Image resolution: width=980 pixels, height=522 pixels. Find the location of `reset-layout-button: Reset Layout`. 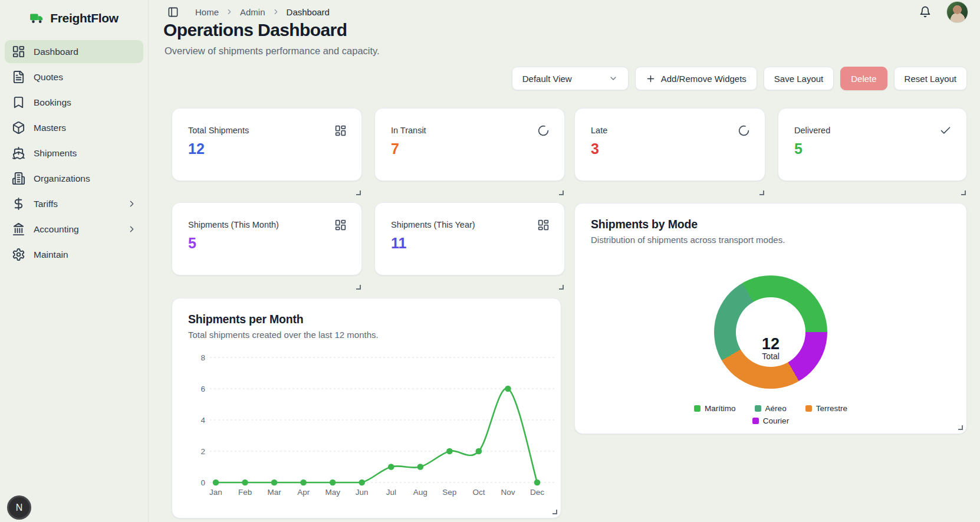

reset-layout-button: Reset Layout is located at coordinates (930, 78).